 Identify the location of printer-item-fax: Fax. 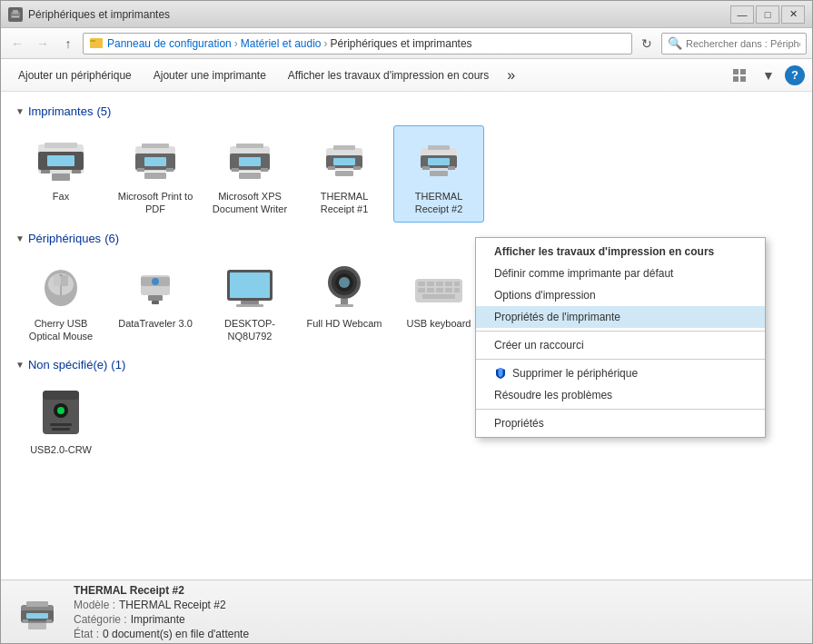
(61, 174).